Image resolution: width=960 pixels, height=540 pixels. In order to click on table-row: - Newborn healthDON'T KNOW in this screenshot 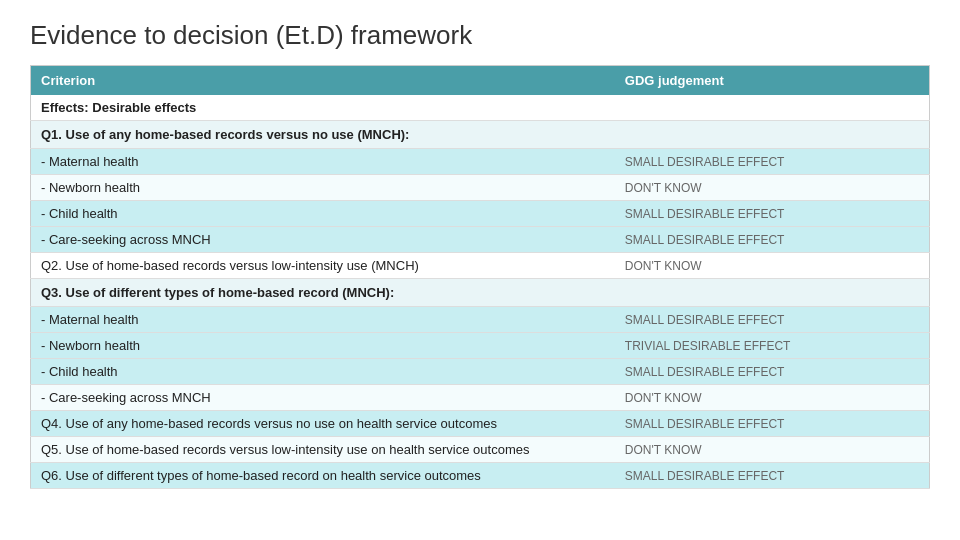, I will do `click(480, 188)`.